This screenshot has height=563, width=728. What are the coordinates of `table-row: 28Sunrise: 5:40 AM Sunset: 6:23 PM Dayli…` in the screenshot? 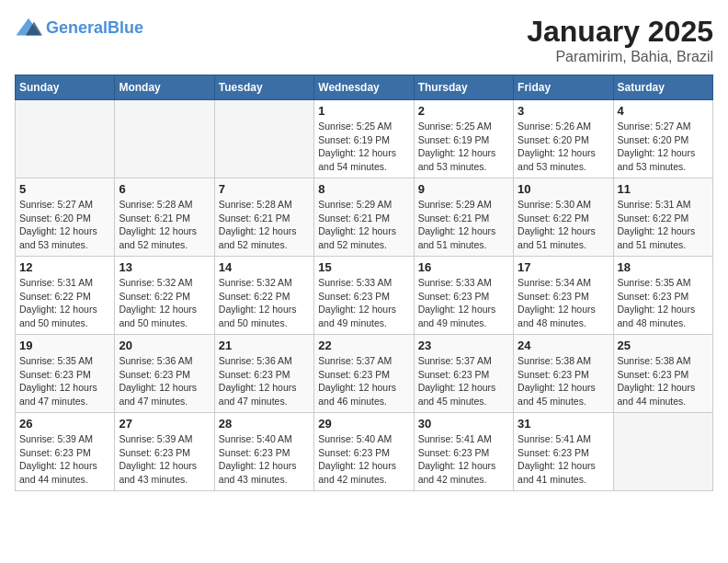 It's located at (264, 453).